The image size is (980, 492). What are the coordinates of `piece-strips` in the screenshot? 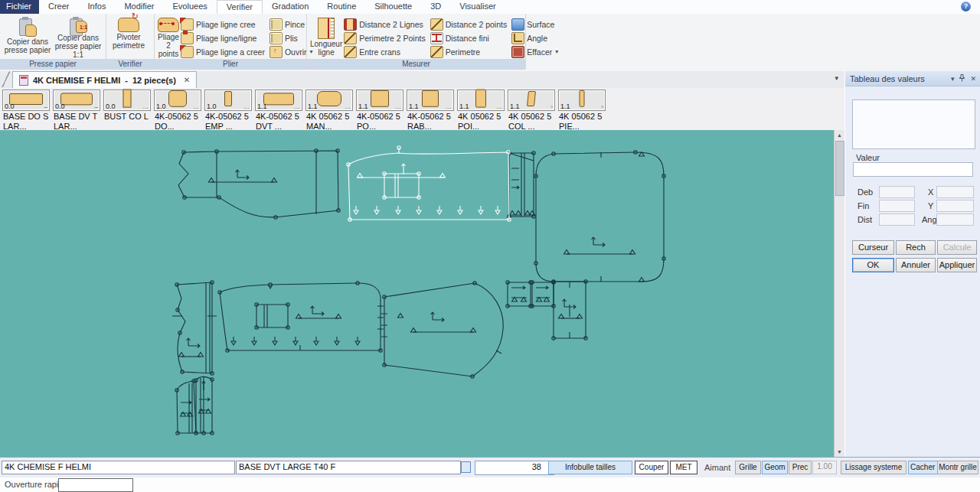 It's located at (521, 185).